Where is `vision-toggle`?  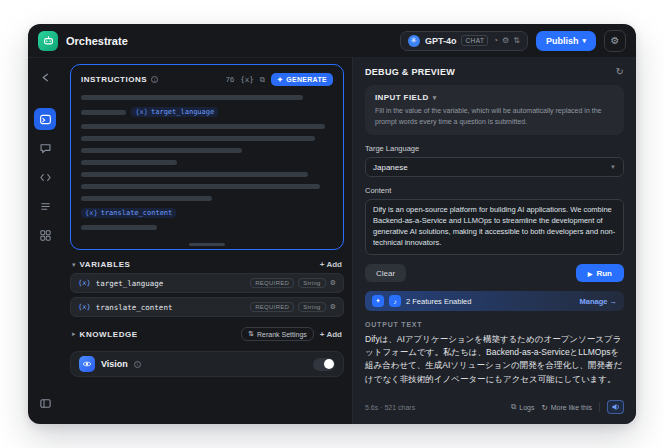 vision-toggle is located at coordinates (324, 364).